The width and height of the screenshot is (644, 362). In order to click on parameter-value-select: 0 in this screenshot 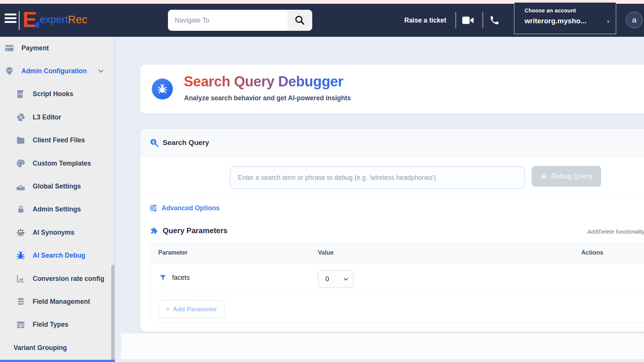, I will do `click(336, 279)`.